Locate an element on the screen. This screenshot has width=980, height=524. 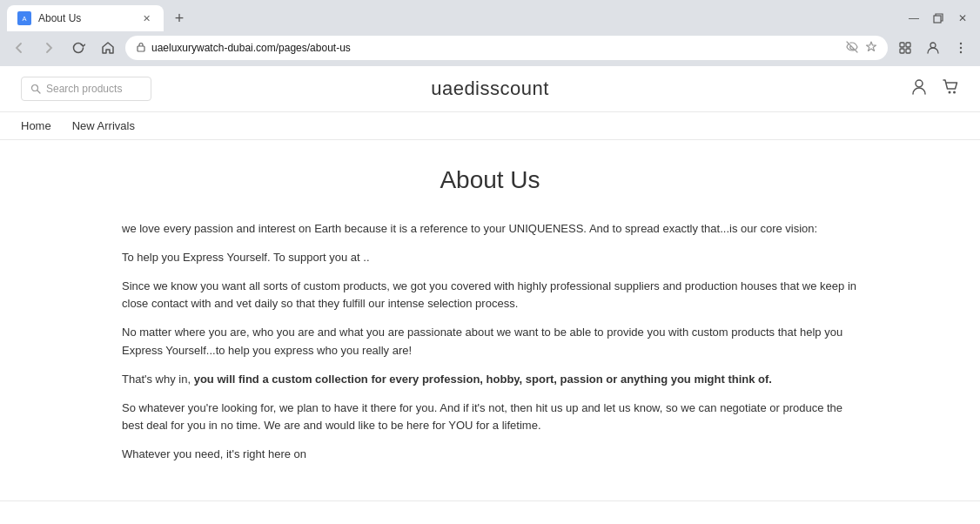
tab-bar: A About Us ✕ + — ✕ is located at coordinates (490, 16).